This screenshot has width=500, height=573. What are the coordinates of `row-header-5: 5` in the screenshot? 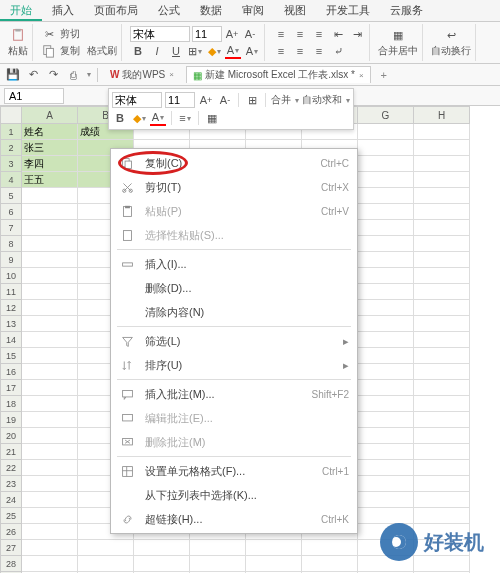 It's located at (11, 196).